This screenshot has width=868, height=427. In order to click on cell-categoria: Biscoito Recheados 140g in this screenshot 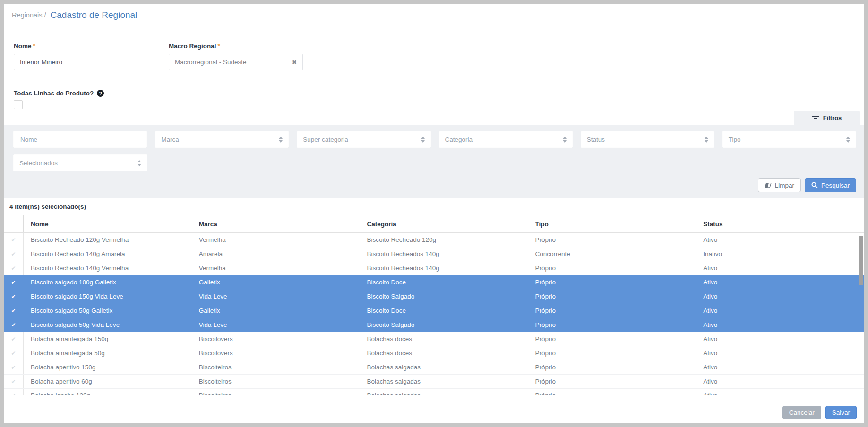, I will do `click(444, 254)`.